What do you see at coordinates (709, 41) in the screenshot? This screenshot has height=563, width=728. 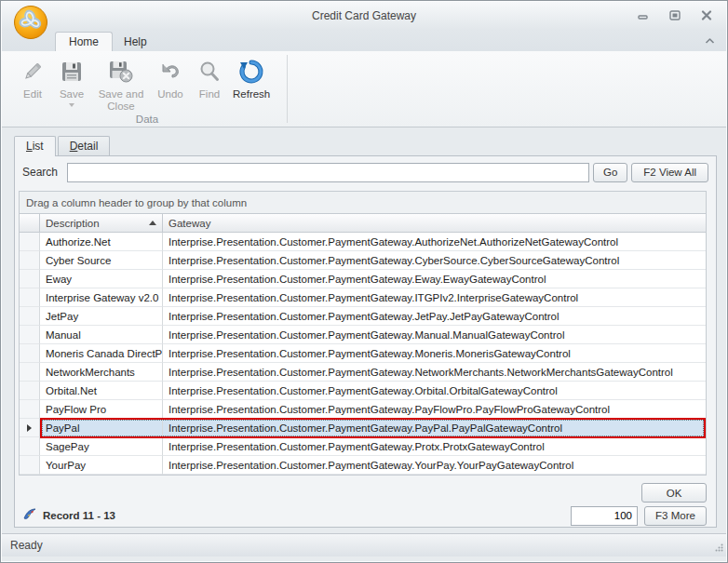 I see `collapse-ribbon-icon` at bounding box center [709, 41].